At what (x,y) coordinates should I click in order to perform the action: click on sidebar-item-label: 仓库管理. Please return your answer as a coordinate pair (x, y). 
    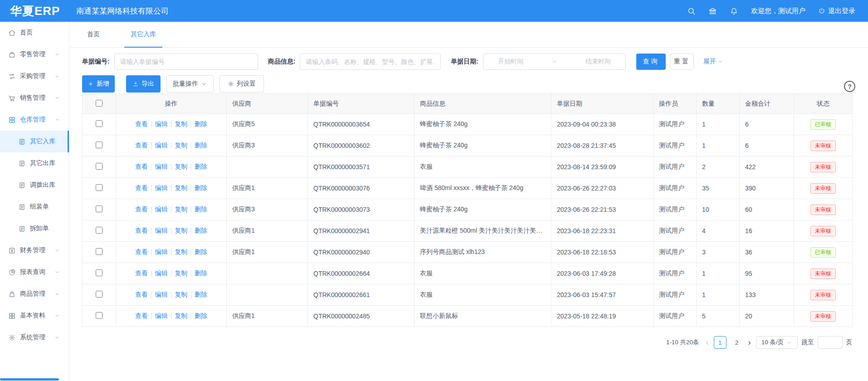
    Looking at the image, I should click on (33, 120).